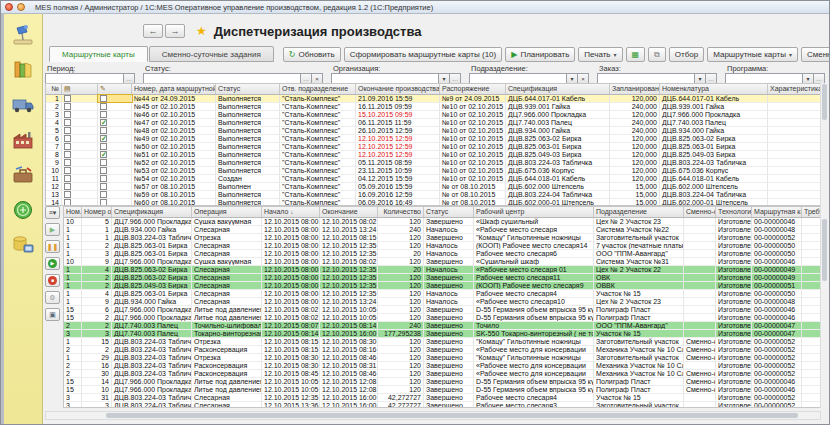 The width and height of the screenshot is (830, 425). Describe the element at coordinates (433, 163) in the screenshot. I see `table-row: 9№52 от 02.10.2015Выполняется"Сталь-Комп…` at that location.